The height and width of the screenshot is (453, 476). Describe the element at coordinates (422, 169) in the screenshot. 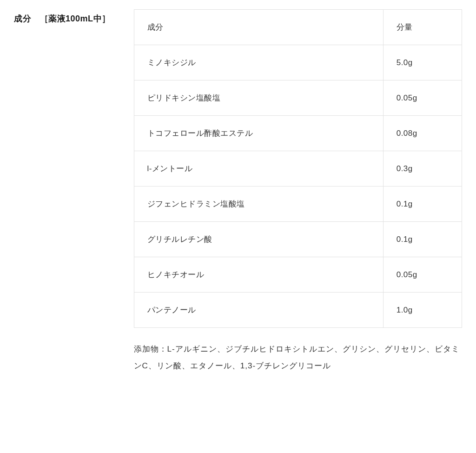

I see `cell-amount: 0.3g` at that location.